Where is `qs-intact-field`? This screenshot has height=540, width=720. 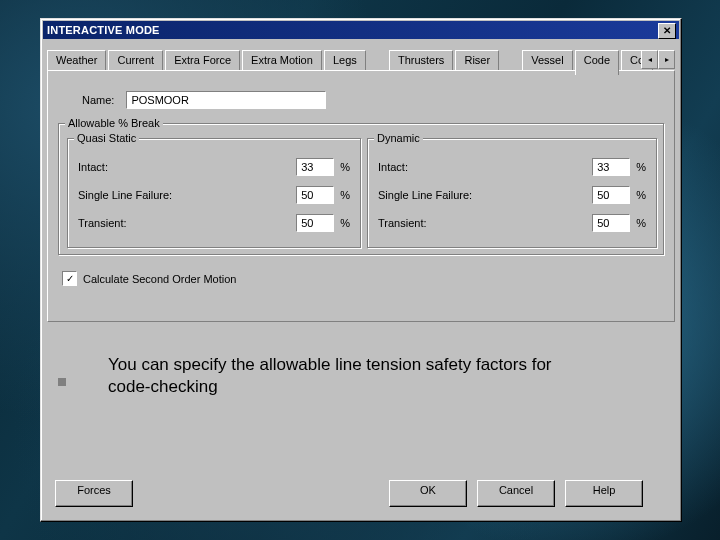
qs-intact-field is located at coordinates (315, 167).